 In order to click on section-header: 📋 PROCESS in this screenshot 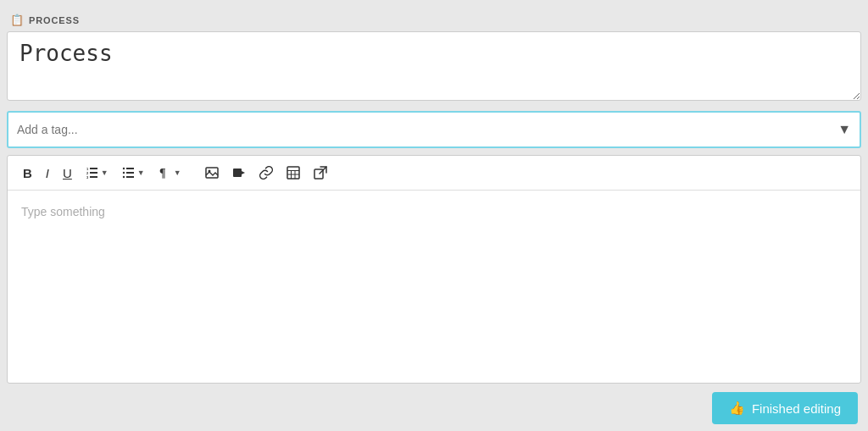, I will do `click(434, 20)`.